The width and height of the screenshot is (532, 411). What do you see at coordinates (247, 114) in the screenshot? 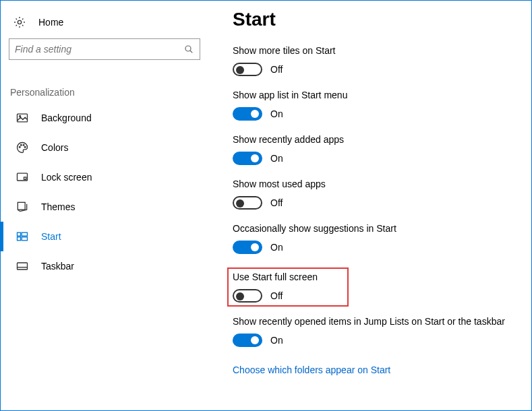
I see `toggle-app-list` at bounding box center [247, 114].